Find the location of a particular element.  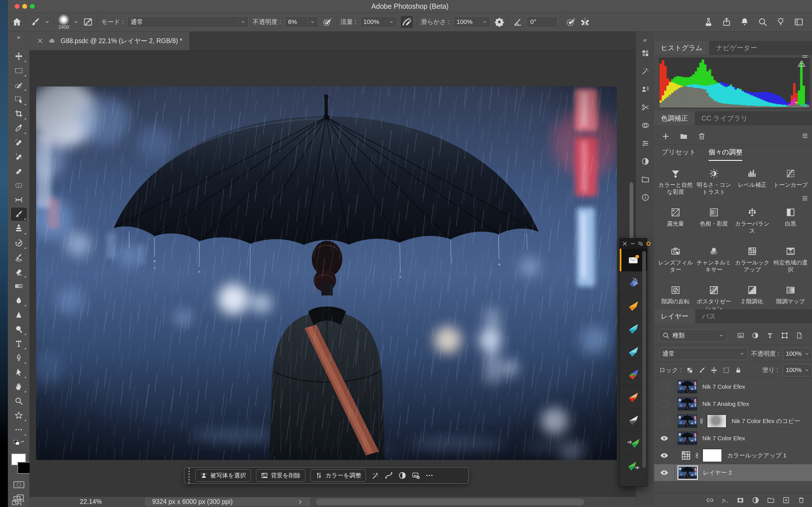

zoom-level: 22.14% is located at coordinates (91, 502).